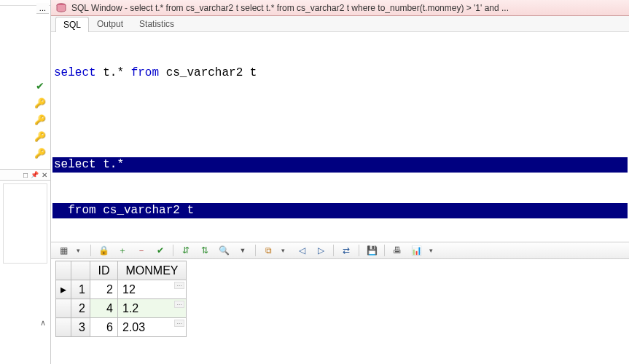 The image size is (629, 364). I want to click on cell-monmey: 1.2···, so click(152, 309).